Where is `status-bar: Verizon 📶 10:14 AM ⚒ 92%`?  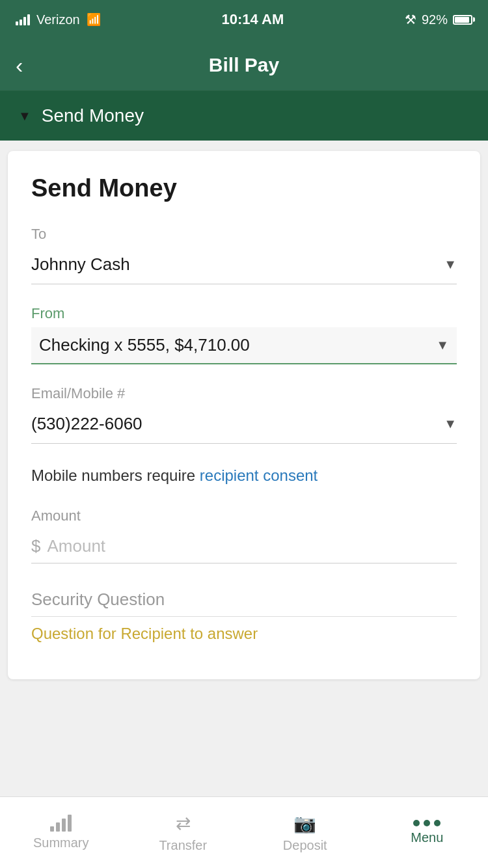 status-bar: Verizon 📶 10:14 AM ⚒ 92% is located at coordinates (244, 20).